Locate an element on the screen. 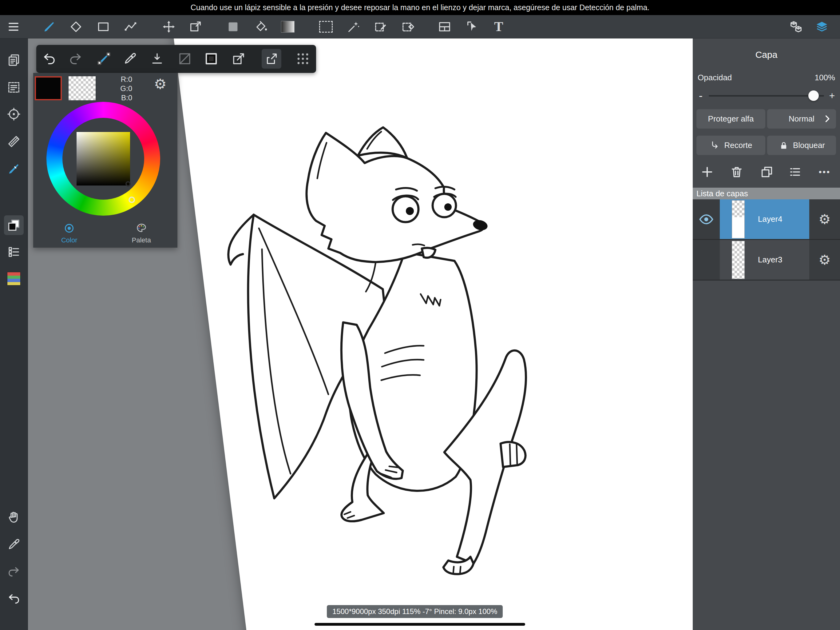 This screenshot has width=840, height=630. quick-undo-icon is located at coordinates (49, 59).